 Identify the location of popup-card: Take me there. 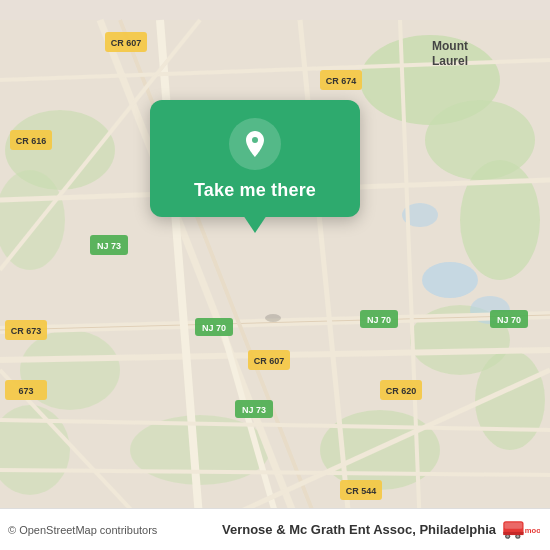
(255, 158).